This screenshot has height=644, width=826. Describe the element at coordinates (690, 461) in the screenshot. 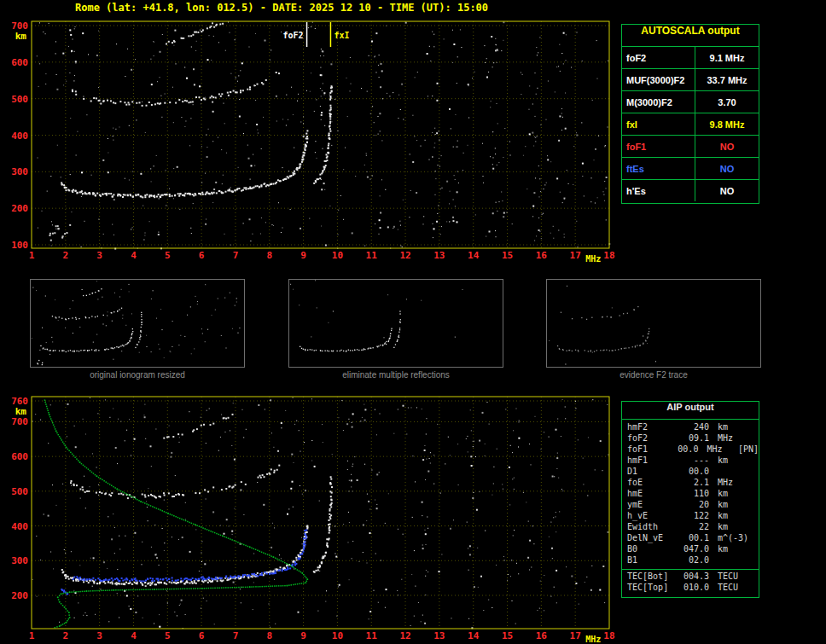

I see `aip-row: hmF1---km` at that location.